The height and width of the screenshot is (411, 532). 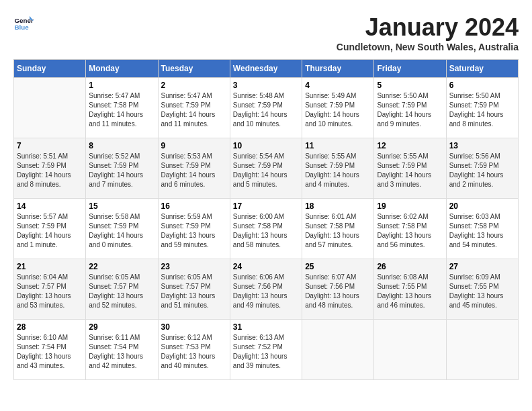 I want to click on calendar-cell: 30Sunrise: 6:12 AMSunset: 7:53 PMDayligh…, so click(x=193, y=350).